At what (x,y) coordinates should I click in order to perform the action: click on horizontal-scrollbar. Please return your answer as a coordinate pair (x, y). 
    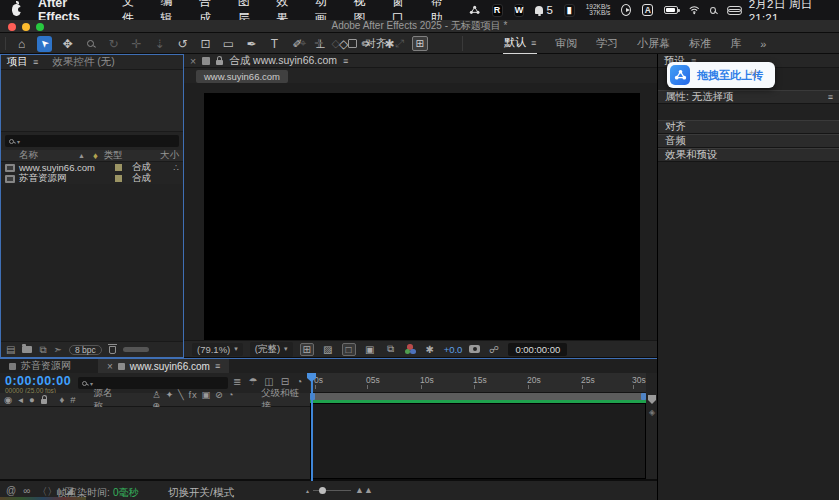
    Looking at the image, I should click on (136, 350).